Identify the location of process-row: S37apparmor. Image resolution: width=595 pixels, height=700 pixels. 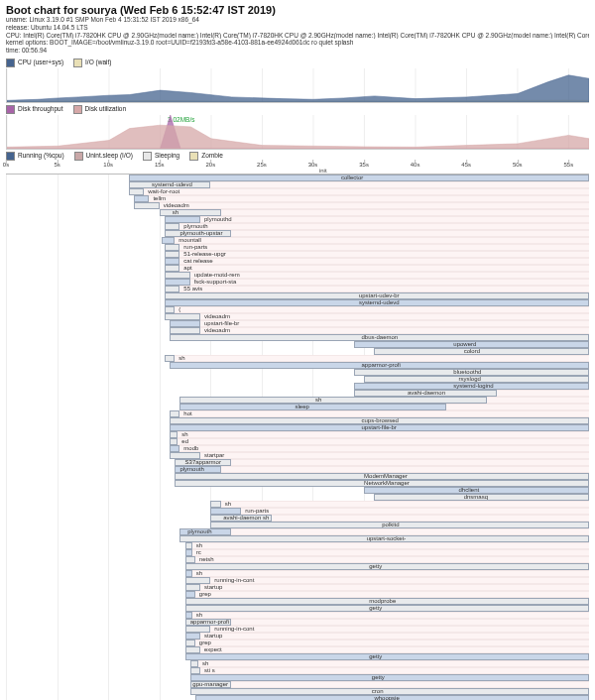
(298, 462).